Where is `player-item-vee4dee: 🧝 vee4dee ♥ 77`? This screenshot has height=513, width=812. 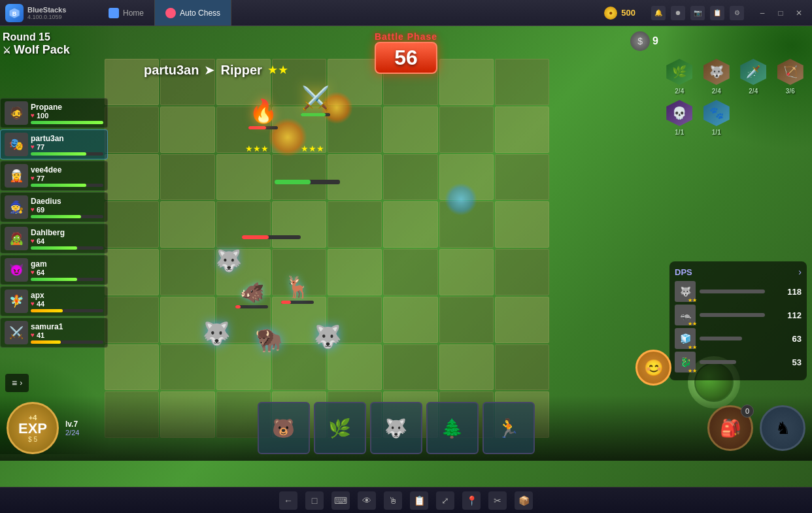
player-item-vee4dee: 🧝 vee4dee ♥ 77 is located at coordinates (54, 176).